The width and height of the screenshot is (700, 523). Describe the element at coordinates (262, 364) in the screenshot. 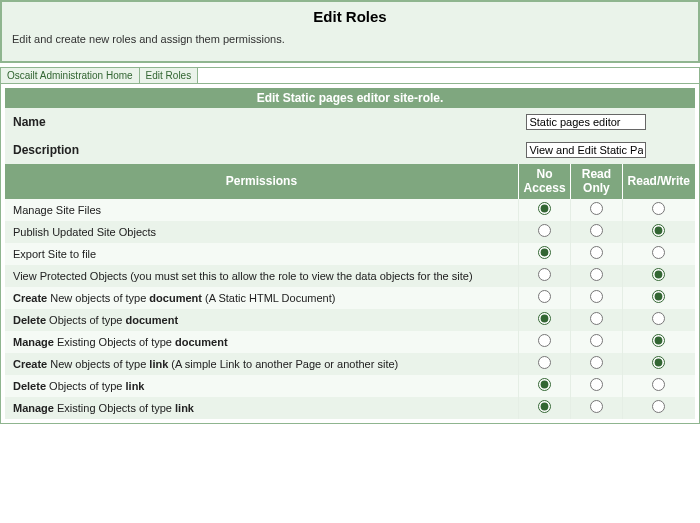

I see `permission-label: Create New objects of type link (A simpl…` at that location.